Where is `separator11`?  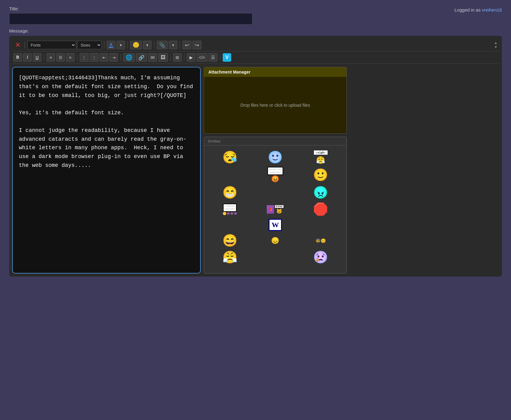 separator11 is located at coordinates (220, 57).